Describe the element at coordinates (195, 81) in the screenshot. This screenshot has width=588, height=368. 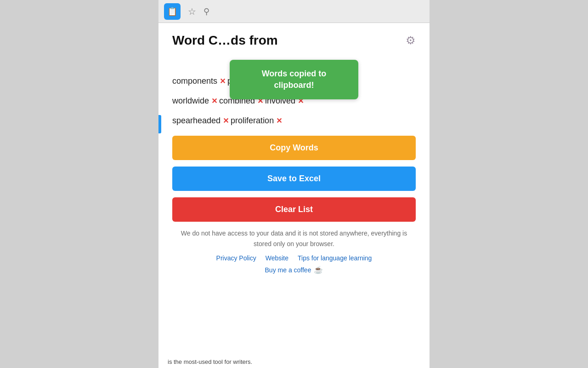
I see `word-text: components` at that location.